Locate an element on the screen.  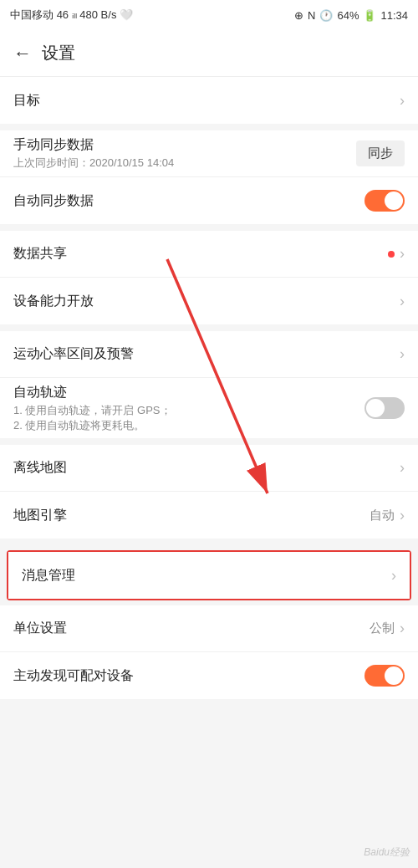
row-map-engine: 地图引擎 自动 › is located at coordinates (209, 515).